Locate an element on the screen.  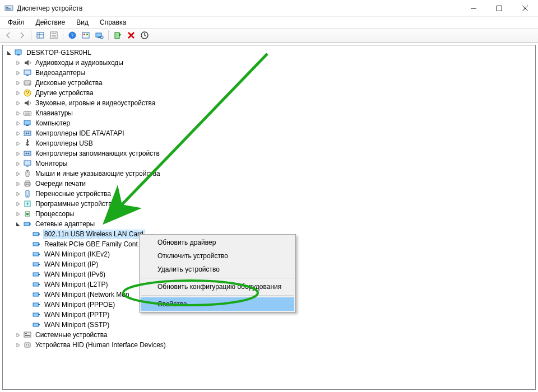
tree-device-label: WAN Miniport (PPPOE) is located at coordinates (80, 305).